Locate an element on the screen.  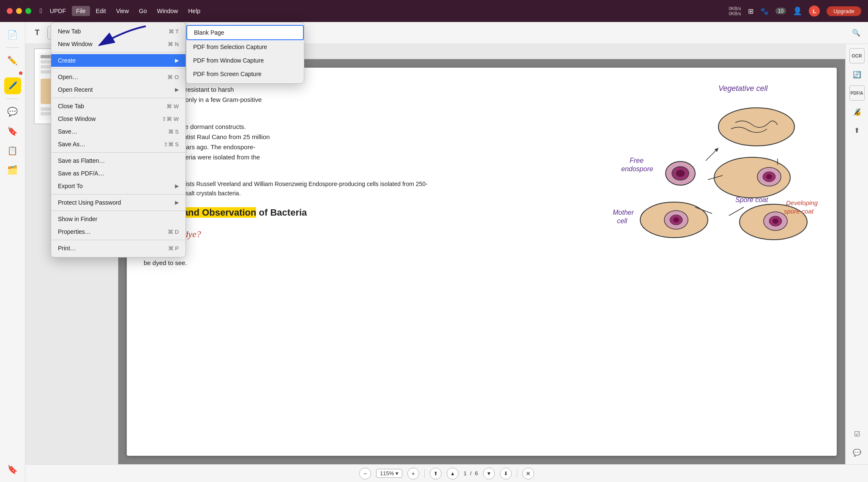
close-window-label: Close Window is located at coordinates (77, 119).